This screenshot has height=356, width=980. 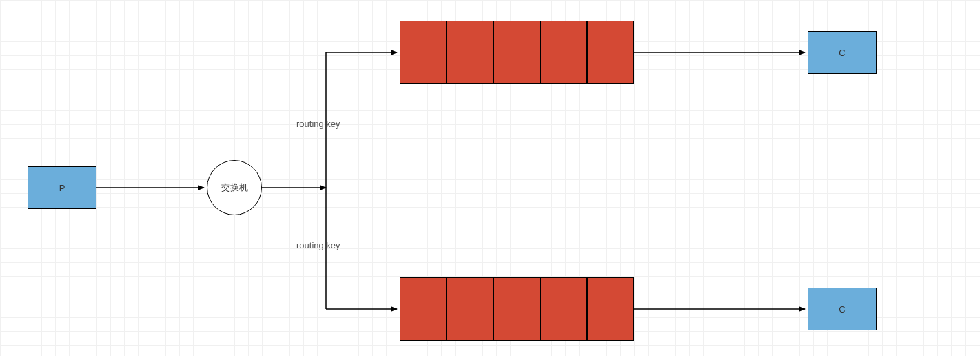 What do you see at coordinates (318, 124) in the screenshot?
I see `routing-key-label-top: routing key` at bounding box center [318, 124].